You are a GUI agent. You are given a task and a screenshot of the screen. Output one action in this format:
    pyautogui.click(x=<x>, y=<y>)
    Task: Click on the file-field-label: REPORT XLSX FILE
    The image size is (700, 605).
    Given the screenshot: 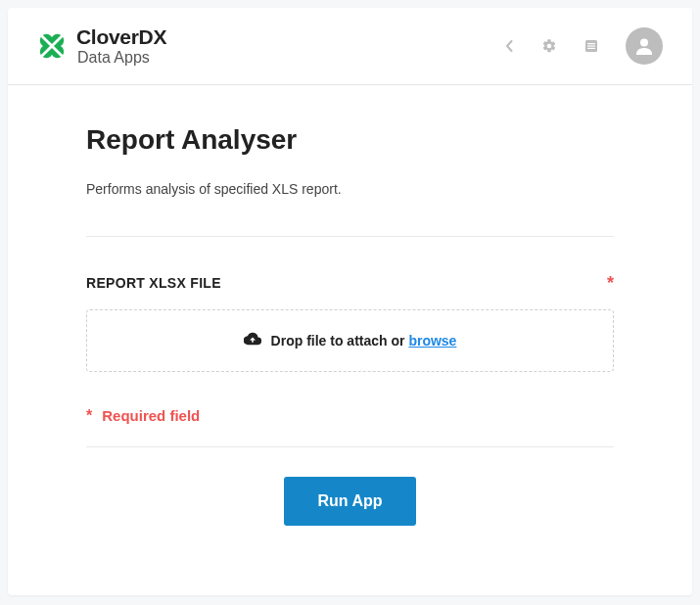 What is the action you would take?
    pyautogui.click(x=154, y=283)
    